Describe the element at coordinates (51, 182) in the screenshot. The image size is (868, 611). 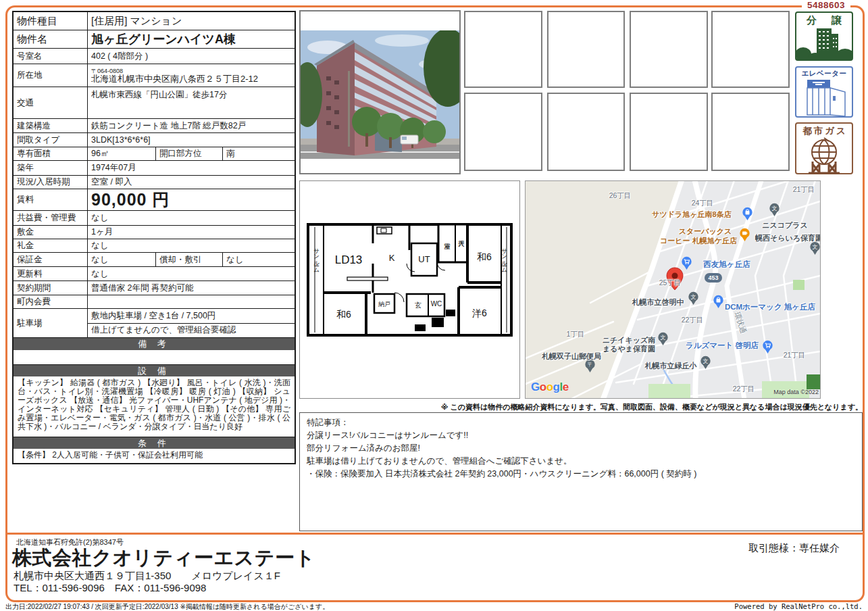
I see `row-label: 現況/入居時期` at that location.